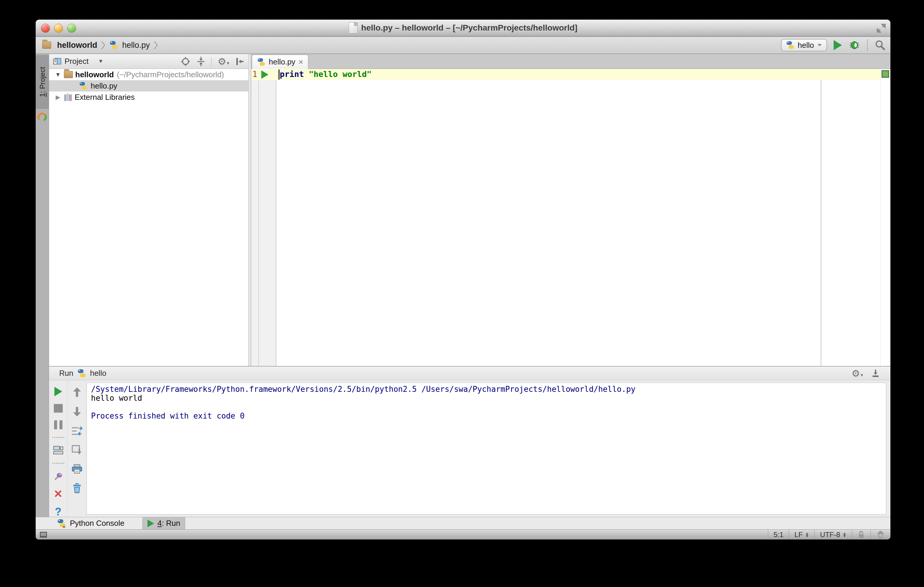 The image size is (924, 587). What do you see at coordinates (821, 218) in the screenshot?
I see `right-margin-guide` at bounding box center [821, 218].